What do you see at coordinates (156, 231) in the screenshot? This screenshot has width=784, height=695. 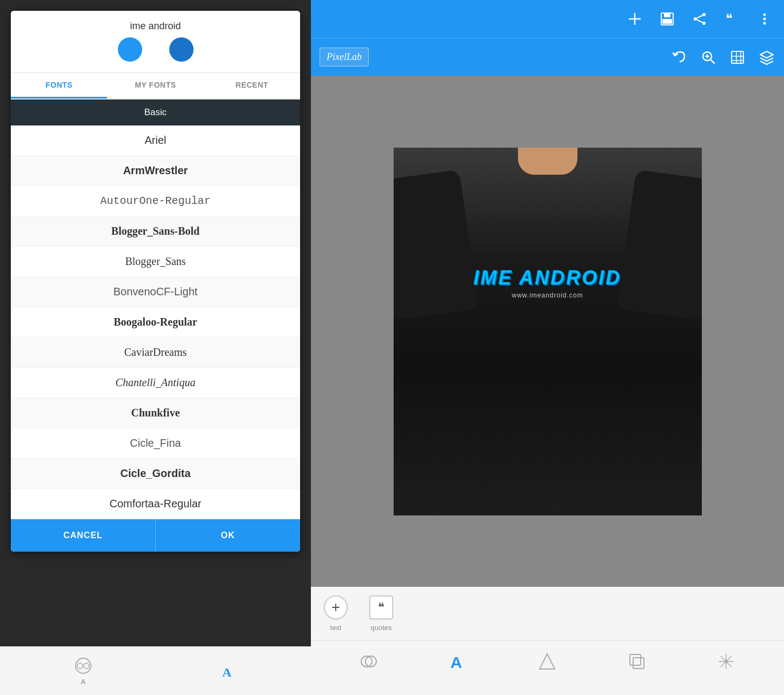 I see `font-item-blogger-bold: Blogger_Sans-Bold` at bounding box center [156, 231].